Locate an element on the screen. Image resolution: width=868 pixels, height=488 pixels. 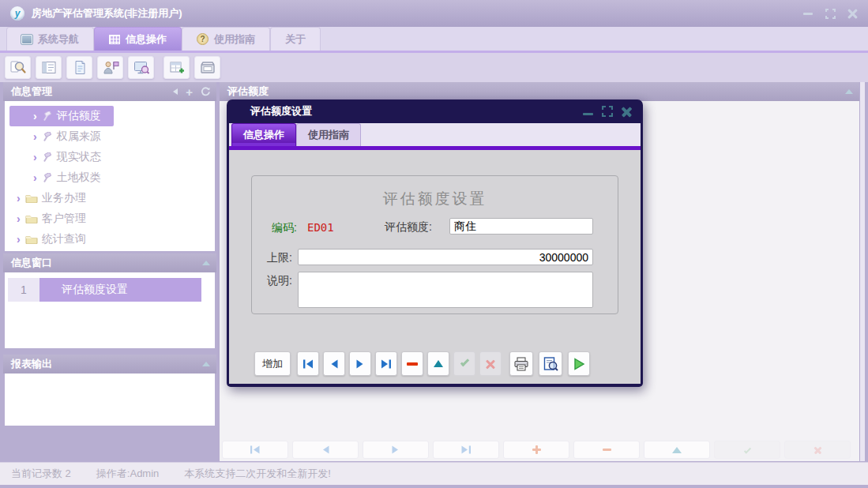
dialog-tab-strip: 信息操作 使用指南 is located at coordinates (434, 134).